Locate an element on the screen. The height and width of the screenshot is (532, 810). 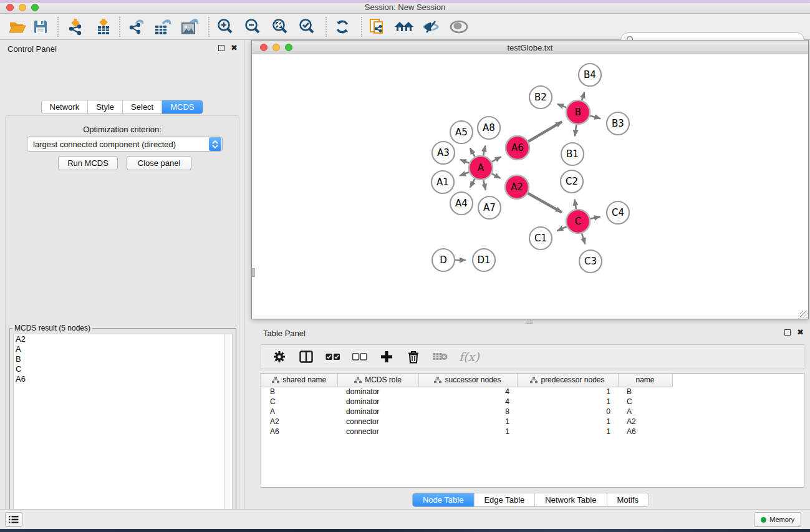
column-header: shared name is located at coordinates (299, 380).